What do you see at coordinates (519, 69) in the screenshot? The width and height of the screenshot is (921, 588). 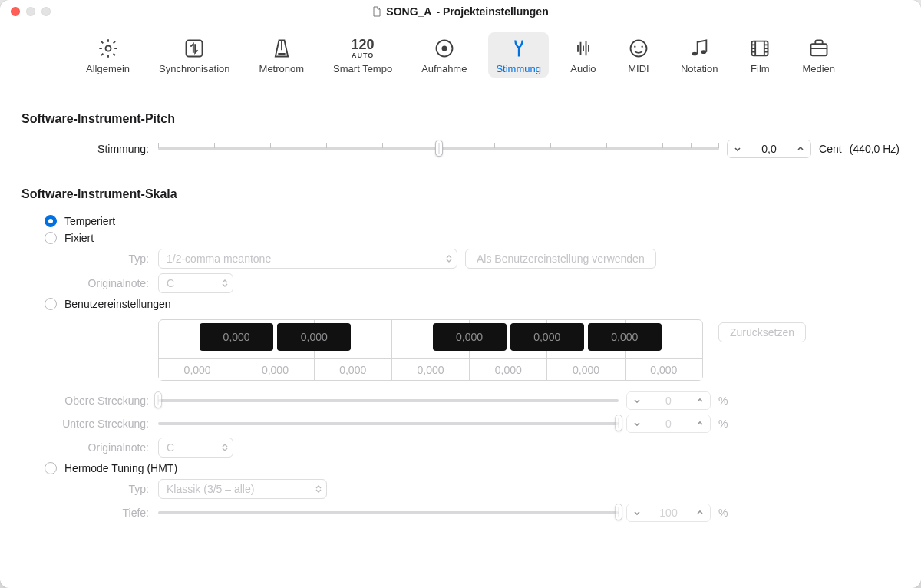 I see `tab-label: Stimmung` at bounding box center [519, 69].